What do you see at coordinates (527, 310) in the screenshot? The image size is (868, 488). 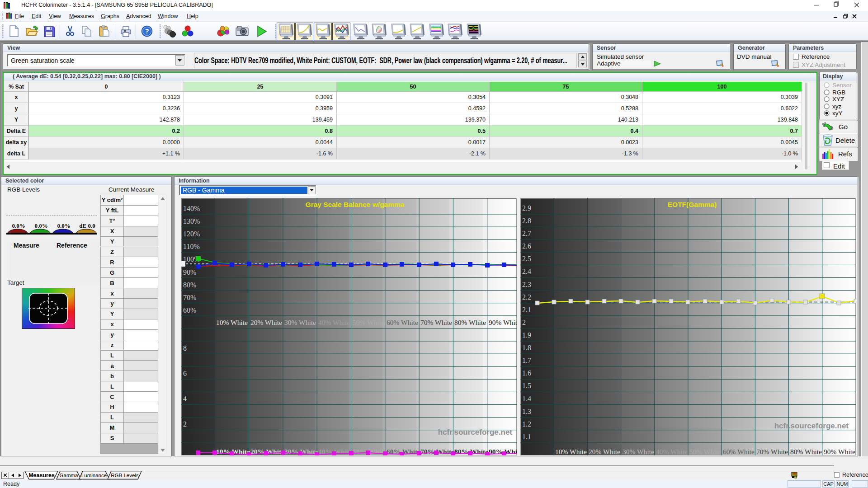 I see `svg-text: 2.1` at bounding box center [527, 310].